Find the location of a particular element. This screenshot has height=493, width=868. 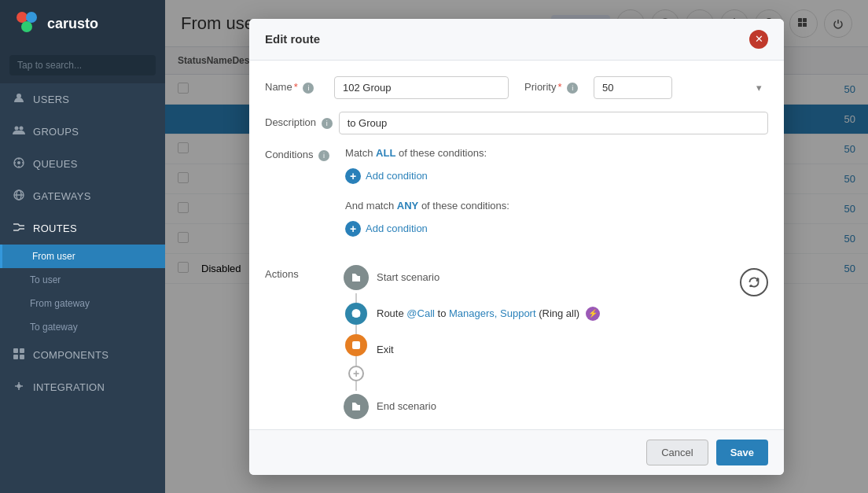

sidebar-item-users: USERS is located at coordinates (83, 99).